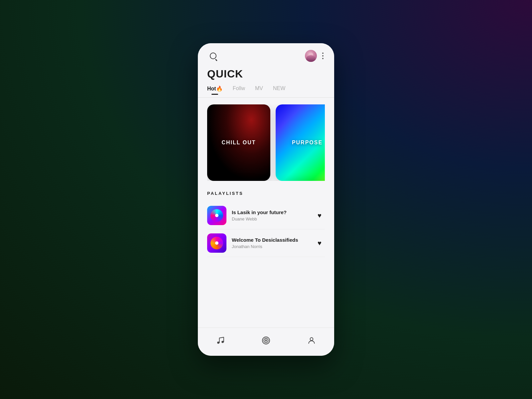  Describe the element at coordinates (266, 243) in the screenshot. I see `playlist-item-desi: Welcome To Desiclassifieds Jonathan Norr…` at that location.